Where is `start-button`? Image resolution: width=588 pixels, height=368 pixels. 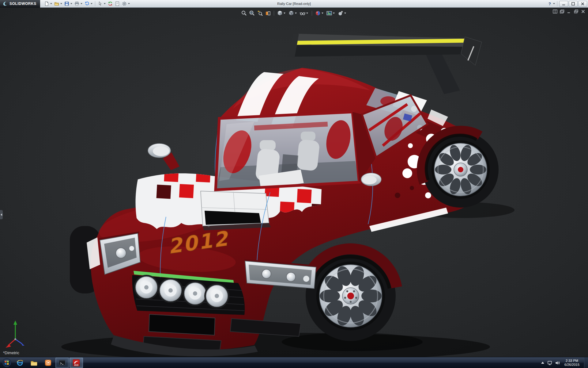
start-button is located at coordinates (7, 363).